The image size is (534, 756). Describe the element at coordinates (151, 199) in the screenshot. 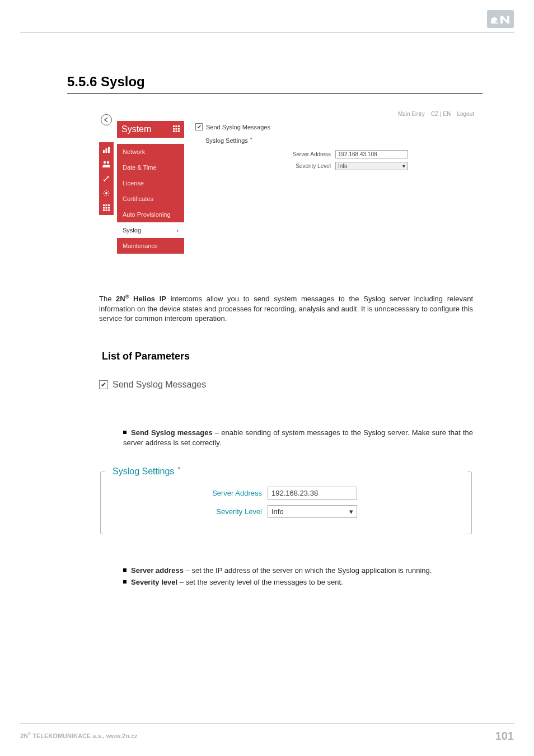

I see `system-menu: Network Date & Time License Certificates…` at that location.